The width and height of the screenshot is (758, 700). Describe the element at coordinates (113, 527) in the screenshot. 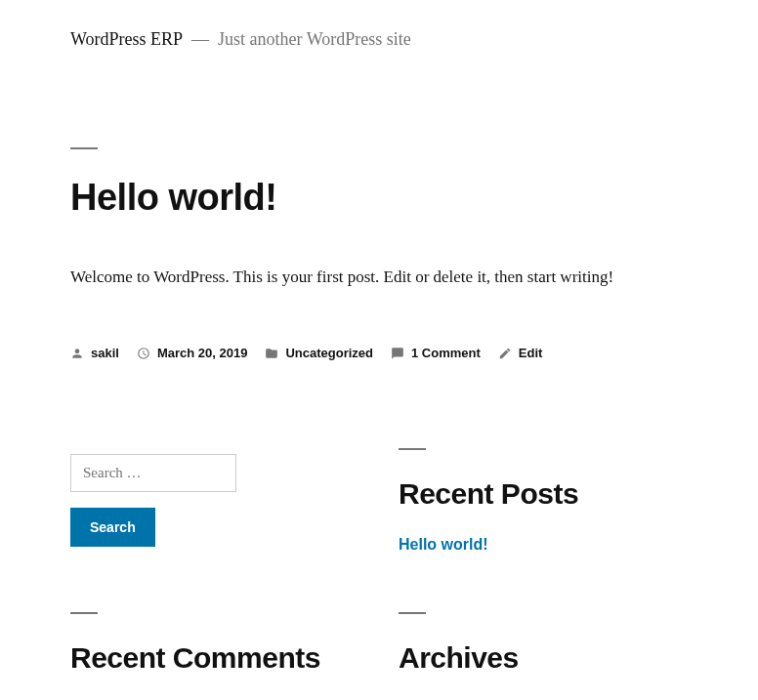

I see `search-button: Search` at that location.